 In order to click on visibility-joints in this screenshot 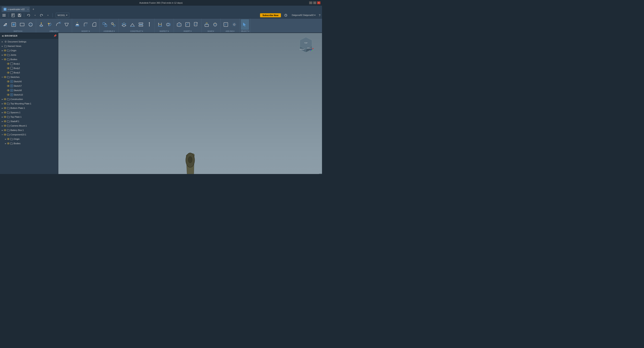, I will do `click(5, 55)`.